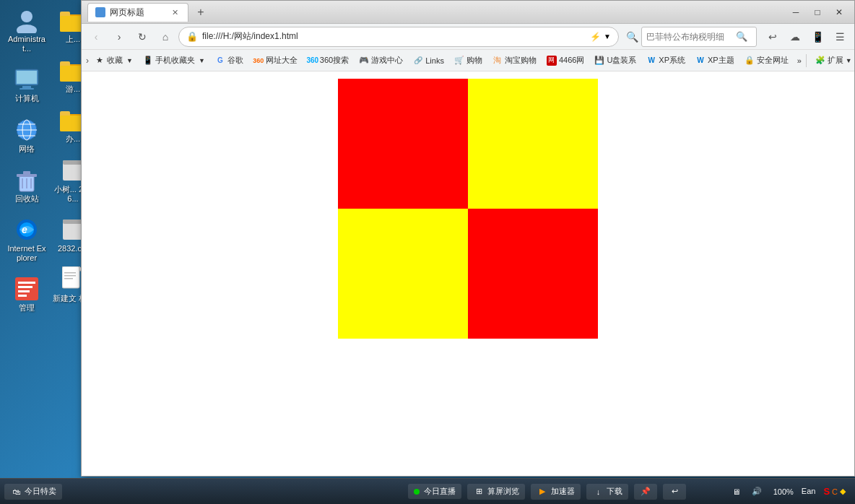 This screenshot has height=504, width=855. Describe the element at coordinates (27, 136) in the screenshot. I see `desktop-icon-network: 网络` at that location.